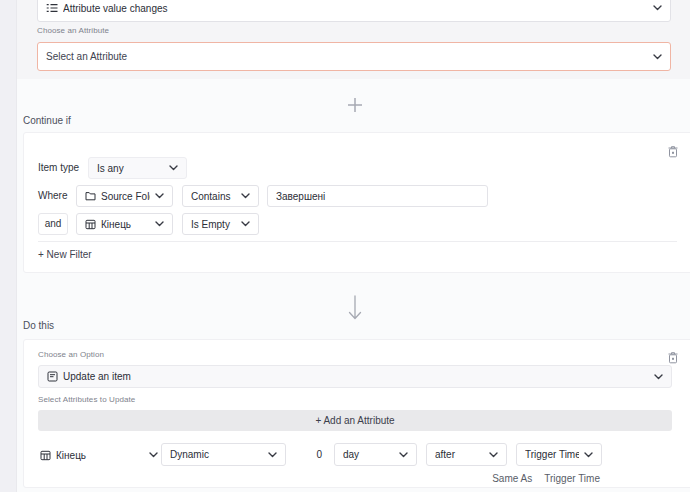  Describe the element at coordinates (126, 224) in the screenshot. I see `filter-field-value: Кінець` at that location.